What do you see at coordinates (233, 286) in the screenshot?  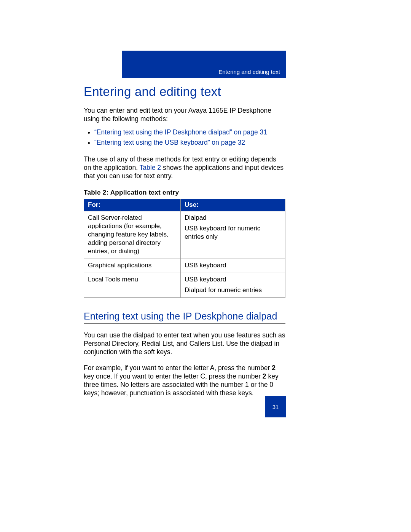 I see `table-cell-use: USB keyboard Dialpad for numeric entries` at bounding box center [233, 286].